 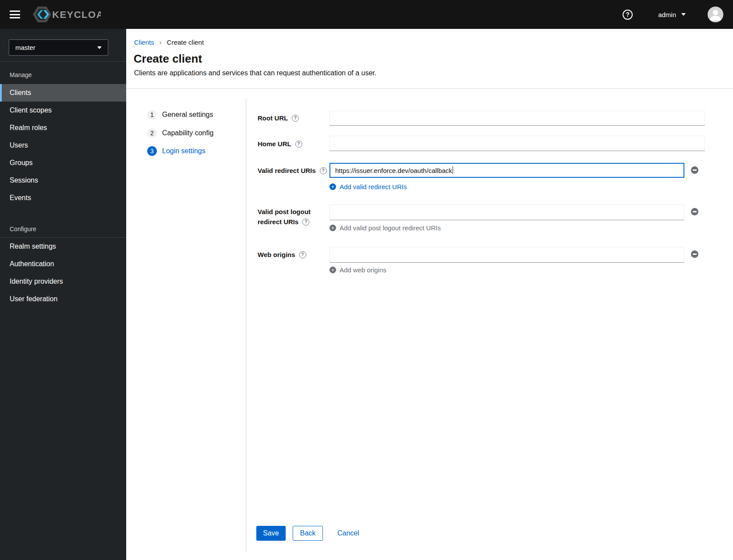 I want to click on breadcrumb-clients-link: Clients, so click(x=144, y=42).